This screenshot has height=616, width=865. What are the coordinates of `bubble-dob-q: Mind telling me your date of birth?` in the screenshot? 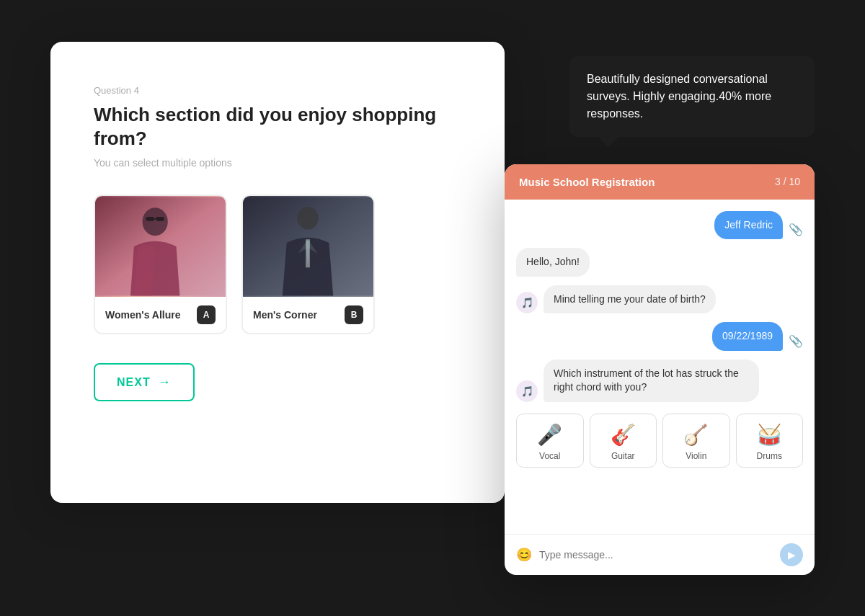 It's located at (630, 300).